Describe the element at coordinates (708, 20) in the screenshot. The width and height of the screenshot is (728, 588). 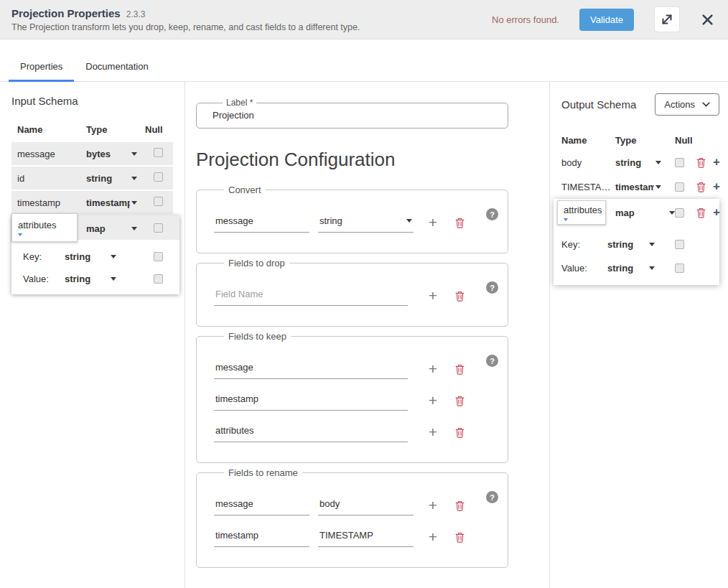
I see `close-button` at that location.